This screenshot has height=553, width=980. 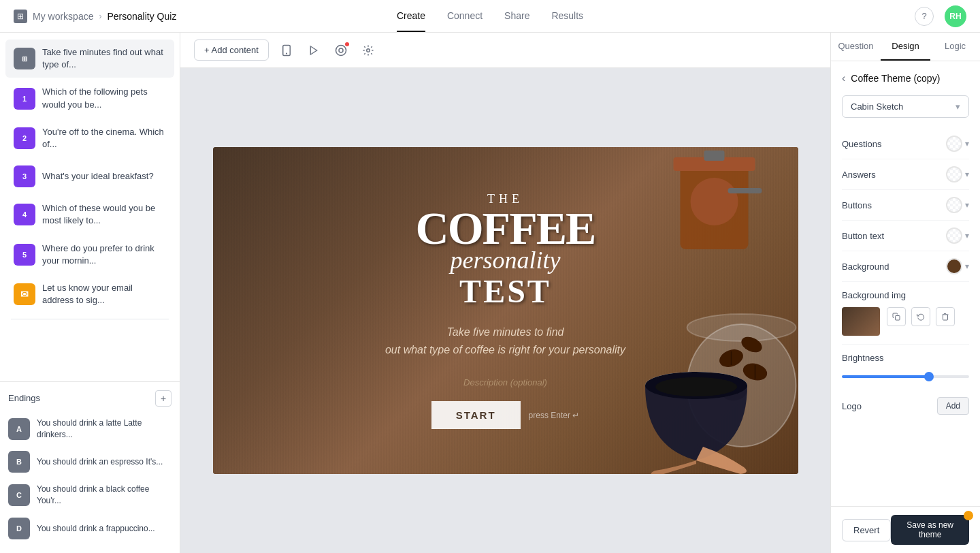 What do you see at coordinates (465, 16) in the screenshot?
I see `nav-connect: Connect` at bounding box center [465, 16].